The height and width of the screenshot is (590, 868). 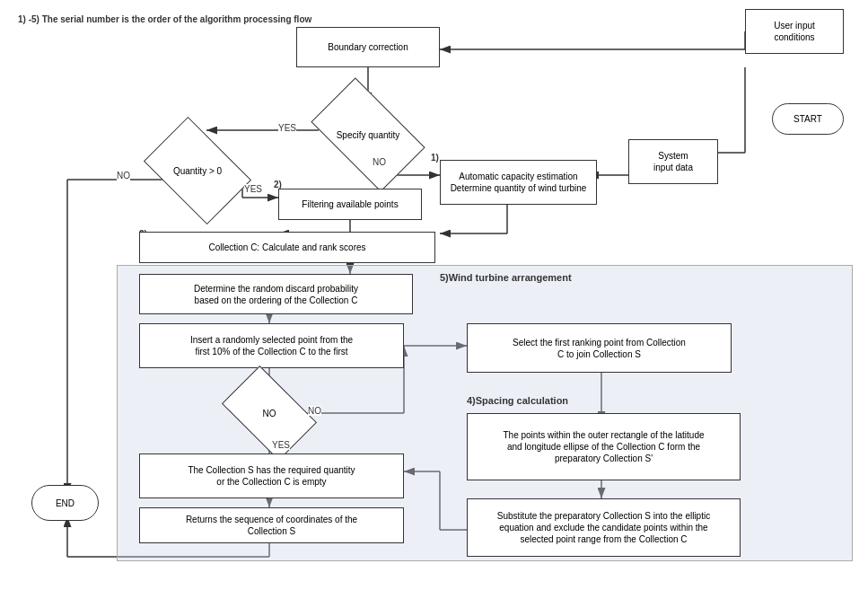 I want to click on specify-quantity-diamond: Specify quantity, so click(x=368, y=135).